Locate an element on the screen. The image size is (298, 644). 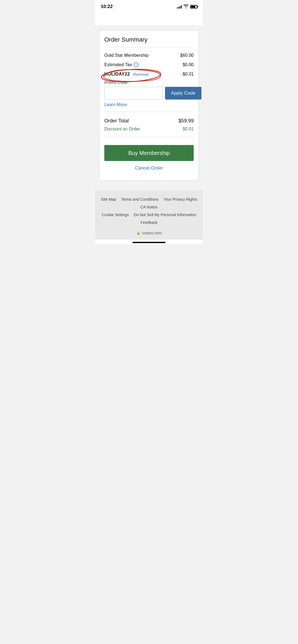
footer-privacy-link: Your Privacy Rights is located at coordinates (180, 199).